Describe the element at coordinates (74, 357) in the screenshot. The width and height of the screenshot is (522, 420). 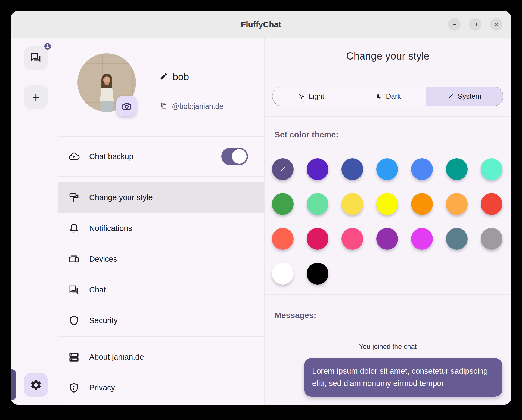
I see `server-icon` at that location.